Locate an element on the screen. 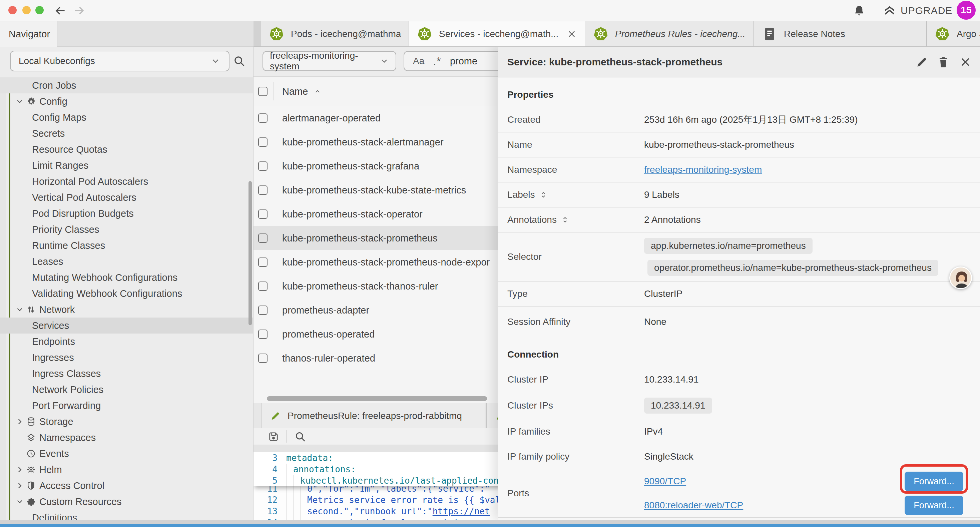 This screenshot has width=980, height=527. case-toggle: Aa is located at coordinates (418, 61).